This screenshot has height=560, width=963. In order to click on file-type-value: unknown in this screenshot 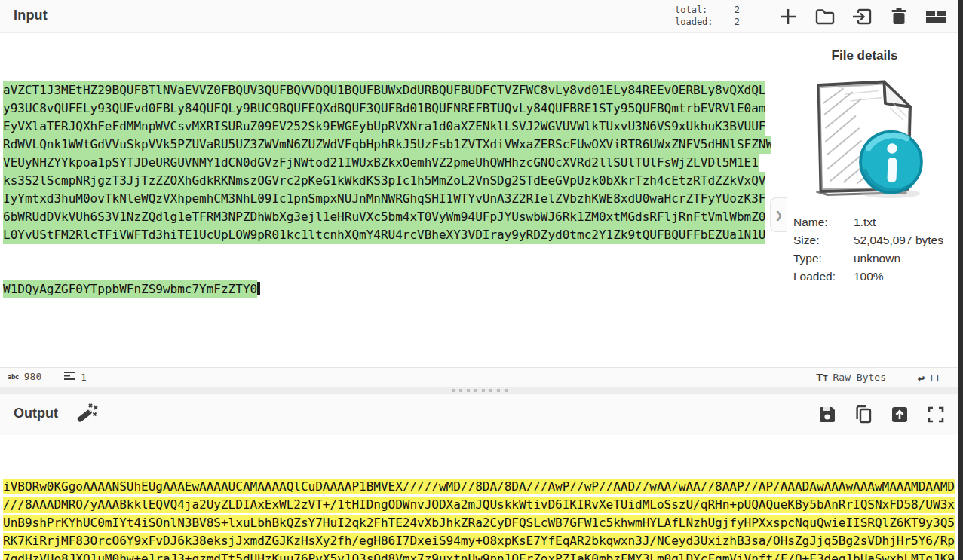, I will do `click(906, 259)`.